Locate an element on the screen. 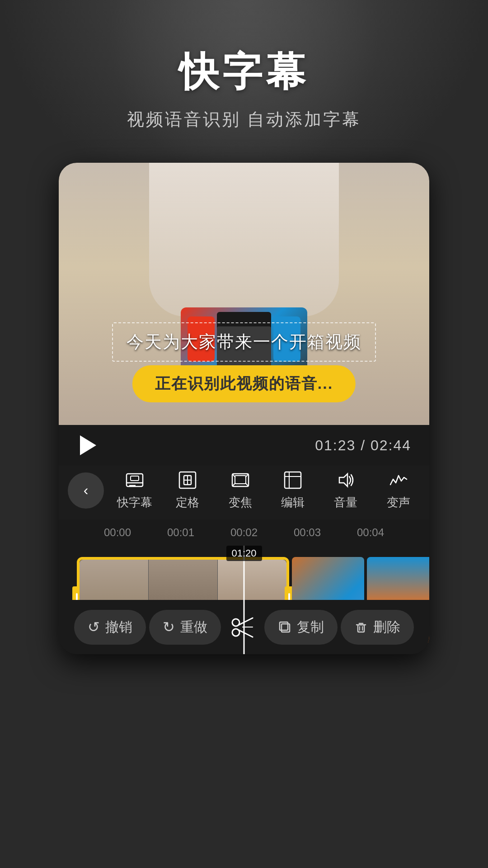 The image size is (488, 868). controls-bar: 01:23 / 02:44 is located at coordinates (244, 445).